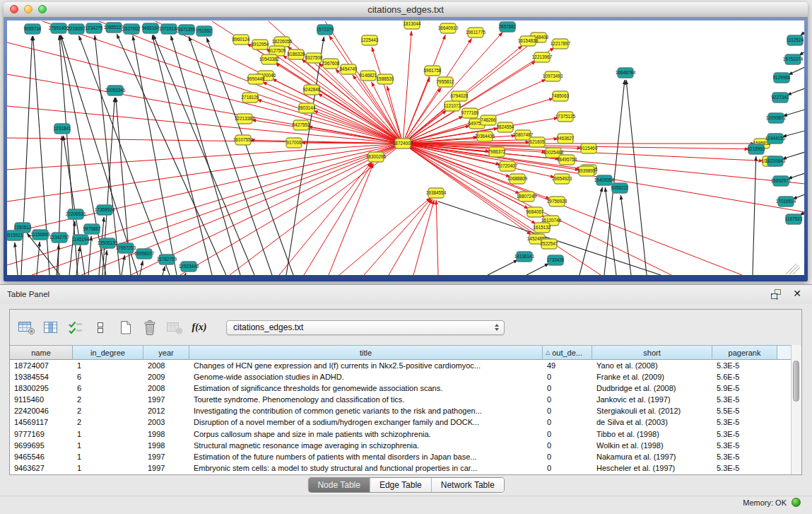 The width and height of the screenshot is (812, 514). What do you see at coordinates (567, 352) in the screenshot?
I see `column-header-out_degree: △out_de...` at bounding box center [567, 352].